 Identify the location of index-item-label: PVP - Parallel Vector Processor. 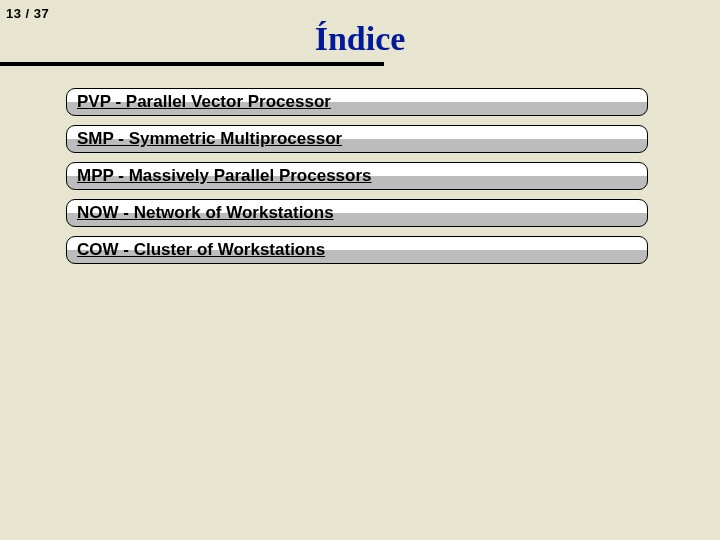
(204, 102).